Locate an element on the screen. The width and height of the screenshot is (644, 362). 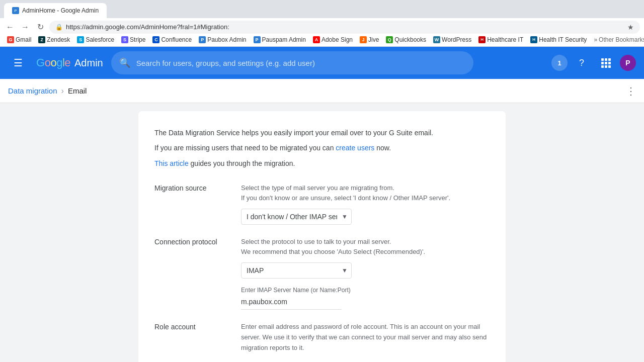
bookmark-label: Gmail is located at coordinates (23, 40).